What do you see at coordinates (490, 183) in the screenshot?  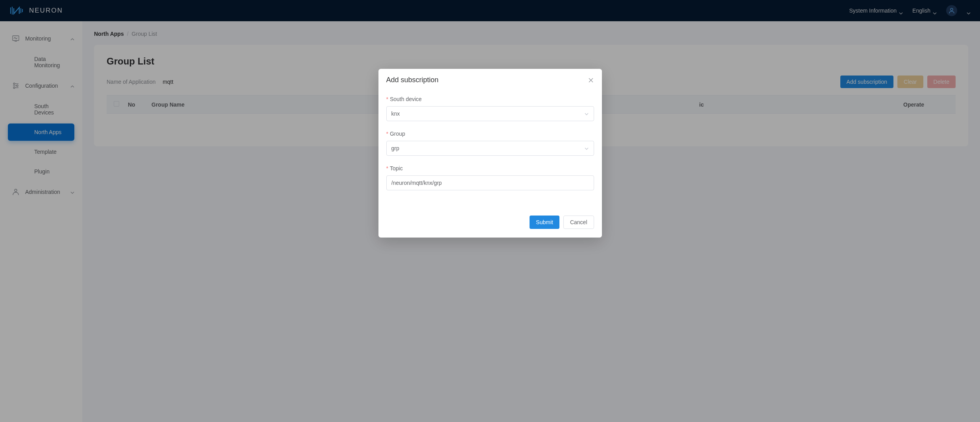 I see `topic-input-wrap` at bounding box center [490, 183].